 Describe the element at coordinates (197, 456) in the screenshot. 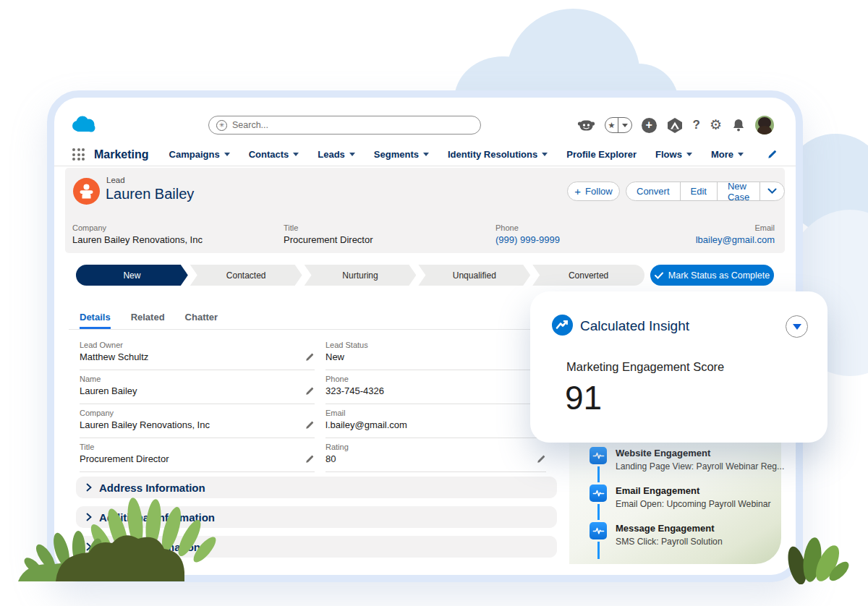

I see `field-title: Title Procurement Director` at that location.